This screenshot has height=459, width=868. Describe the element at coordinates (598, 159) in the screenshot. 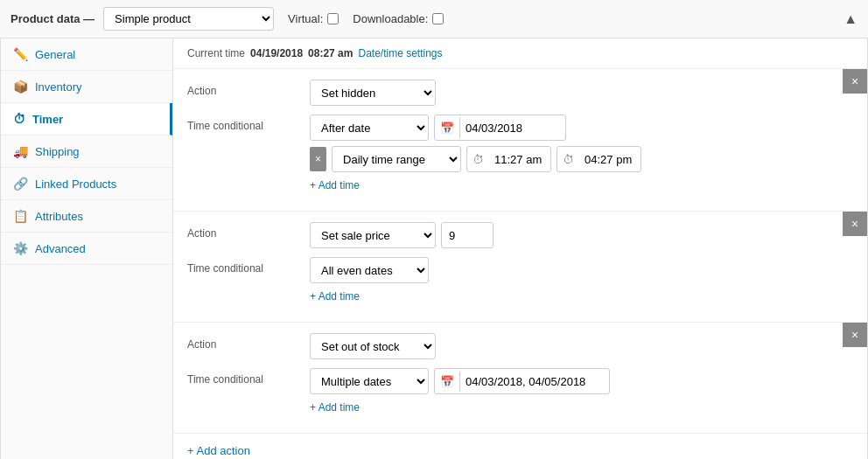

I see `time-end-group: ⏱` at that location.